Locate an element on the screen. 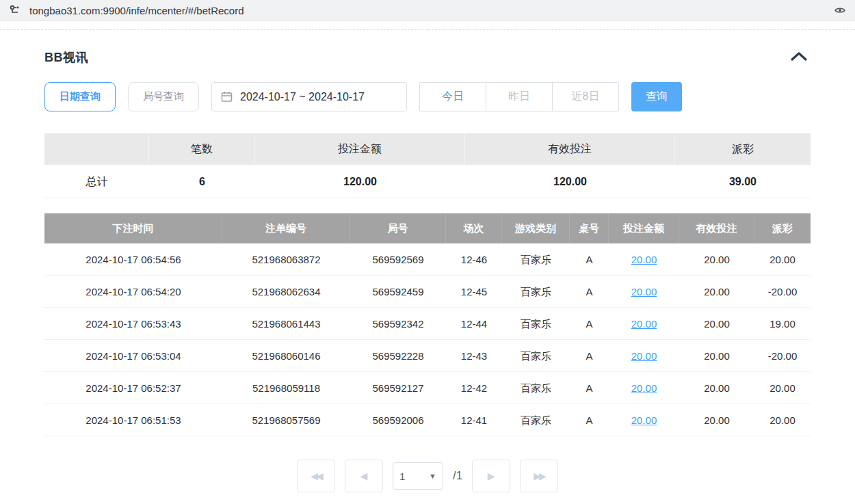 The image size is (855, 504). summary-valid-bet-value: 120.00 is located at coordinates (570, 182).